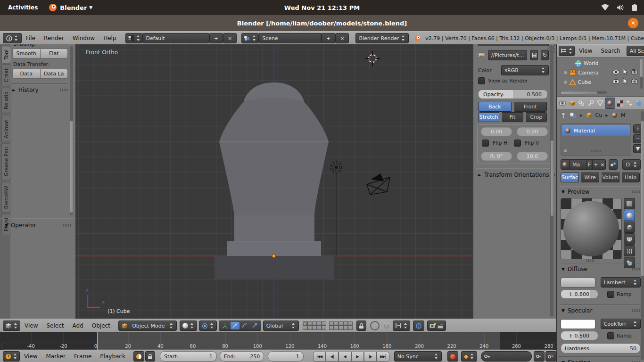 This screenshot has height=362, width=644. I want to click on transform-orientations-panel-header: ► Transform Orientations, so click(515, 175).